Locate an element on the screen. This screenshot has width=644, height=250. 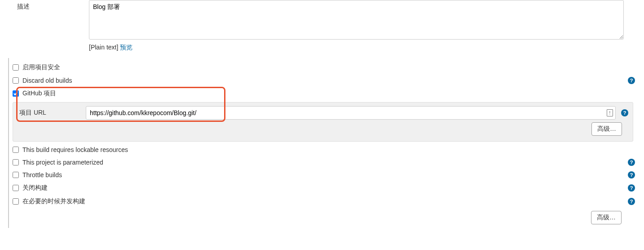
project-url-label: 项目 URL is located at coordinates (49, 113).